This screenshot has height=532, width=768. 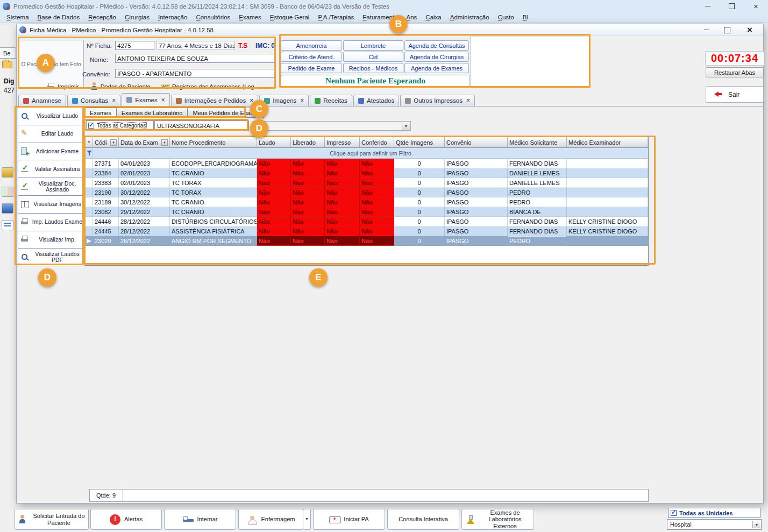 What do you see at coordinates (342, 143) in the screenshot?
I see `column-header-impresso: Impresso` at bounding box center [342, 143].